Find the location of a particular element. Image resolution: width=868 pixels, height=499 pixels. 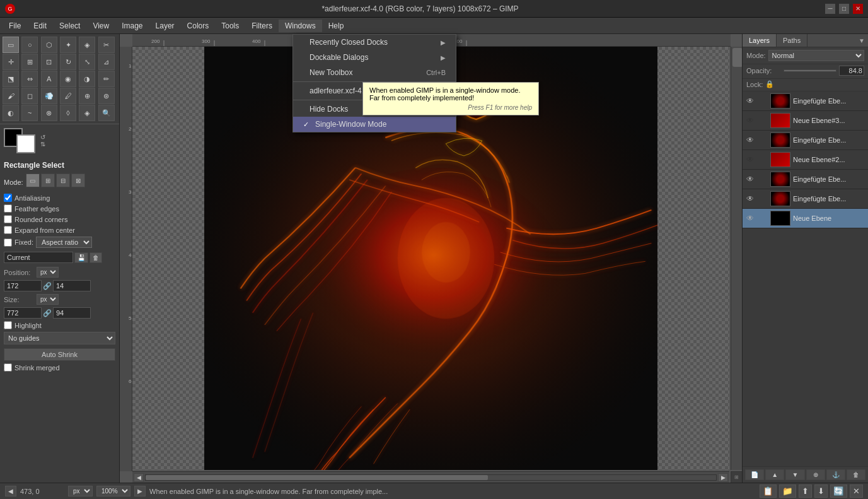

shrink-merged-checkbox is located at coordinates (8, 367).